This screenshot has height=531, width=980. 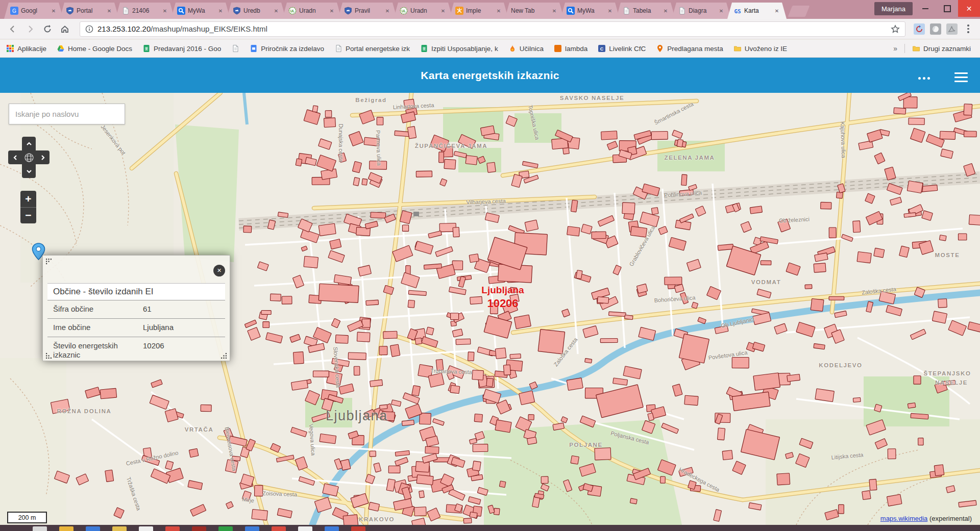 I want to click on bookmark-star-icon, so click(x=895, y=29).